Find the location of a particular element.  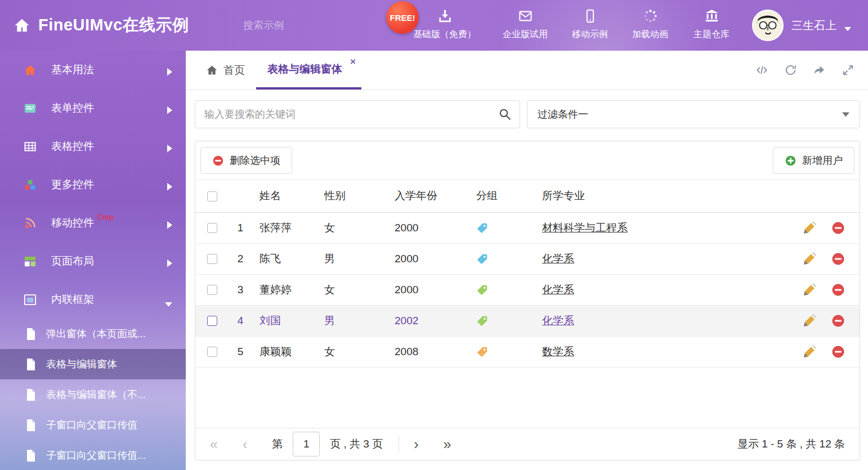

header-search is located at coordinates (303, 25).